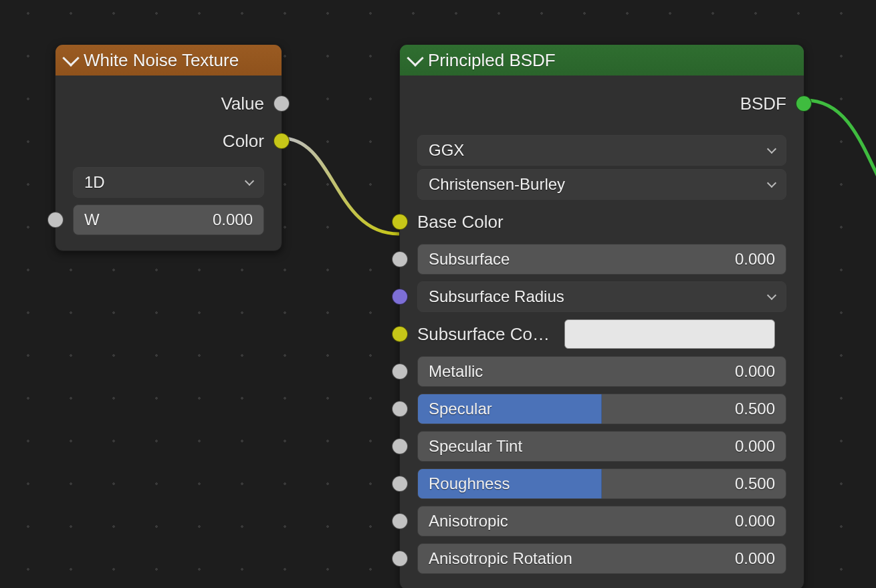 Image resolution: width=876 pixels, height=588 pixels. I want to click on socket-specular-tint-input, so click(400, 446).